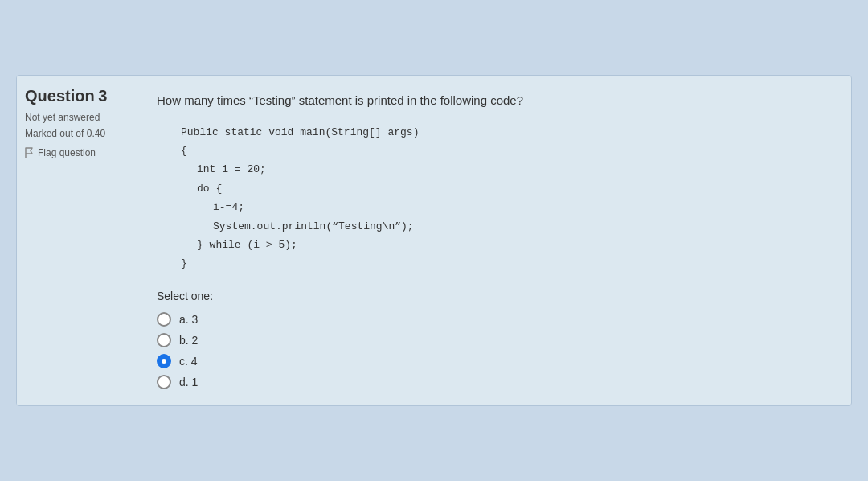 Image resolution: width=868 pixels, height=481 pixels. I want to click on option-a-label: a. 3, so click(188, 319).